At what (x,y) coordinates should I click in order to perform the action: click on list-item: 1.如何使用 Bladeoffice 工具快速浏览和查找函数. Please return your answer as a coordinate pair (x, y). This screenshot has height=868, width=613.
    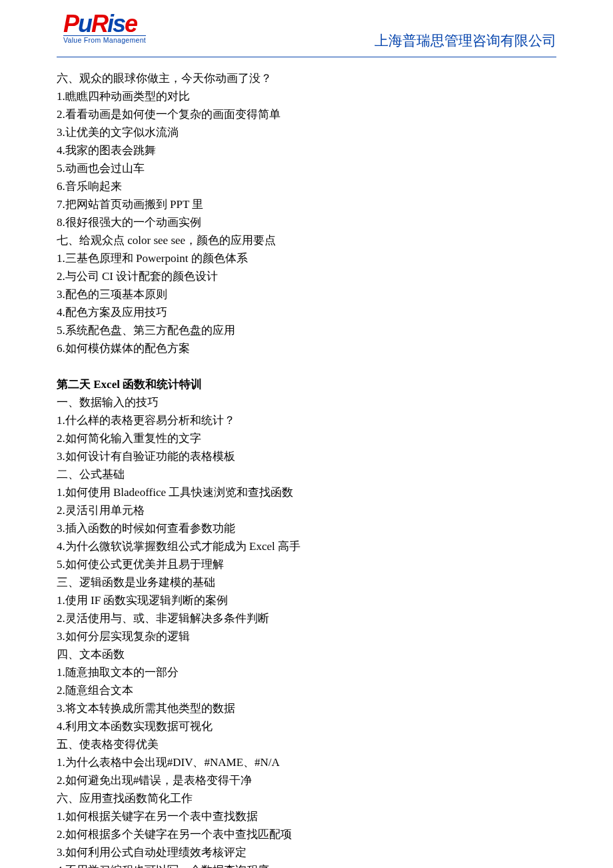
    Looking at the image, I should click on (306, 492).